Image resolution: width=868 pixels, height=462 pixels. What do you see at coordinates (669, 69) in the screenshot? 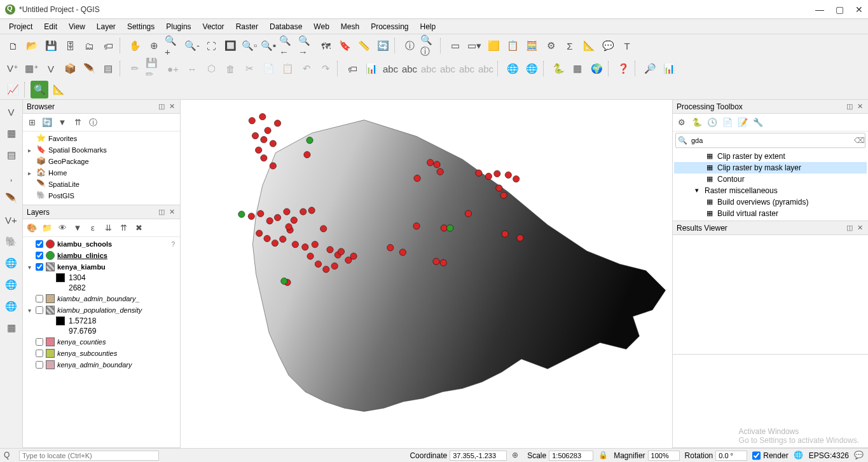
I see `plugin-processing-icon: 📊` at bounding box center [669, 69].